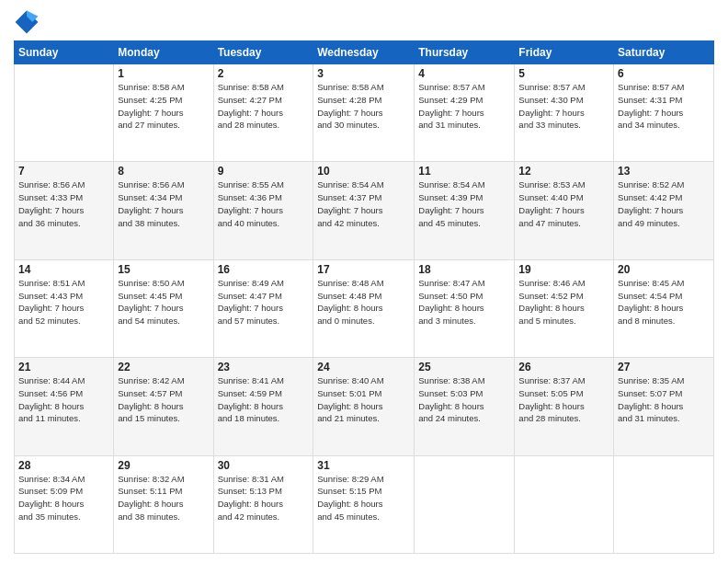  What do you see at coordinates (364, 211) in the screenshot?
I see `calendar-cell: 10Sunrise: 8:54 AM Sunset: 4:37 PM Dayli…` at bounding box center [364, 211].